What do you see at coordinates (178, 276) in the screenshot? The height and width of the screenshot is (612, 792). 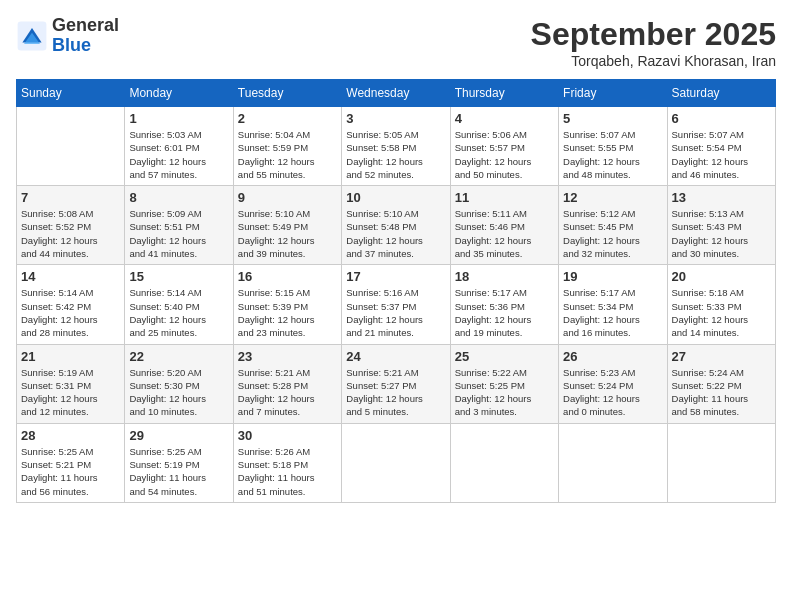 I see `day-number: 15` at bounding box center [178, 276].